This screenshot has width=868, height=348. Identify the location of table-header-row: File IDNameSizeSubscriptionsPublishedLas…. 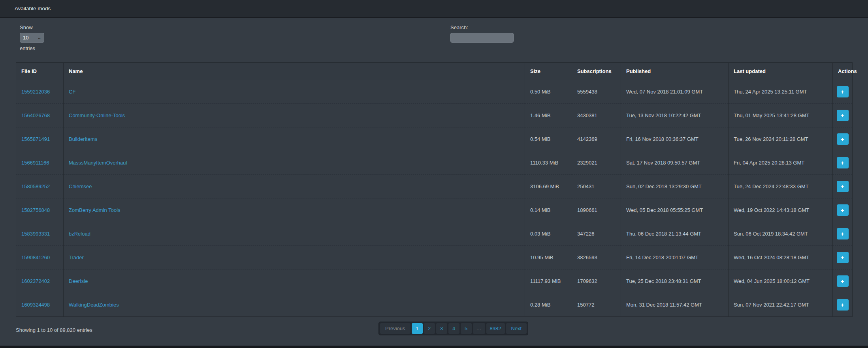
(435, 71).